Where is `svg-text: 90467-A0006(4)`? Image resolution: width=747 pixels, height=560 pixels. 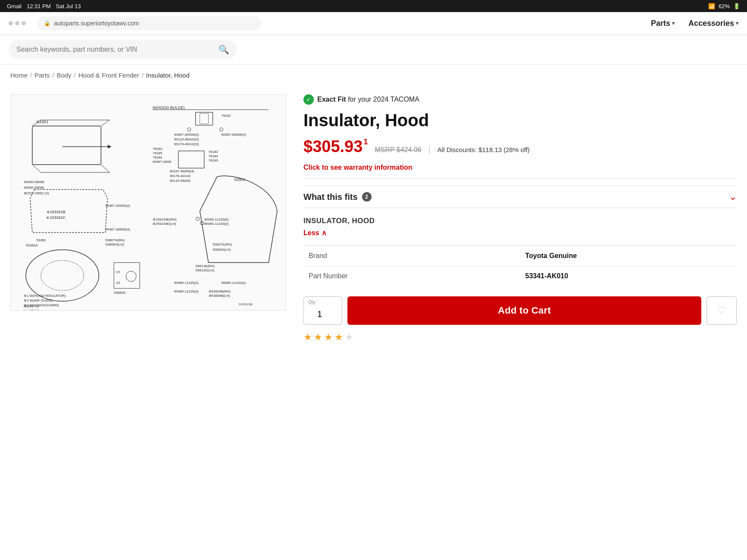 svg-text: 90467-A0006(4) is located at coordinates (118, 229).